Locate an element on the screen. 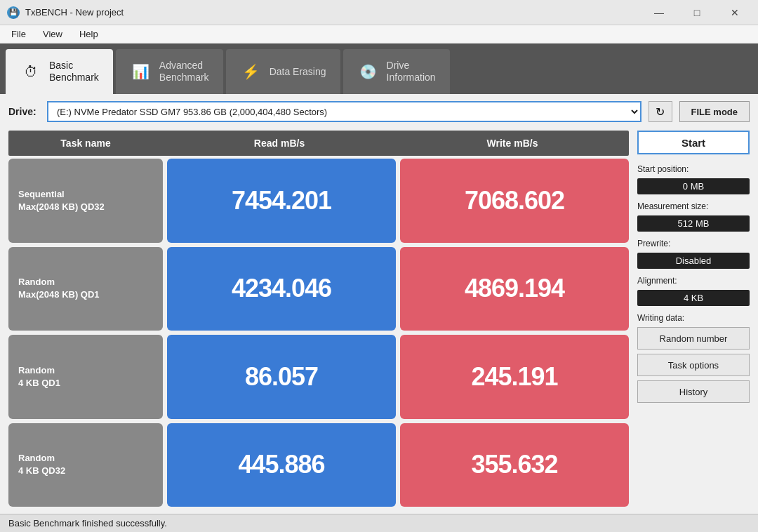 The image size is (758, 532). tab-advanced-benchmark: 📊 AdvancedBenchmark is located at coordinates (170, 72).